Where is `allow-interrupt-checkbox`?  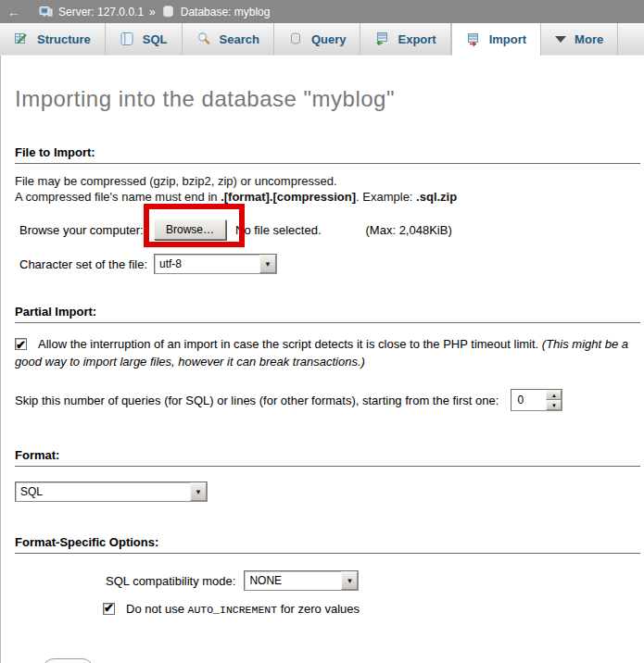 allow-interrupt-checkbox is located at coordinates (20, 344).